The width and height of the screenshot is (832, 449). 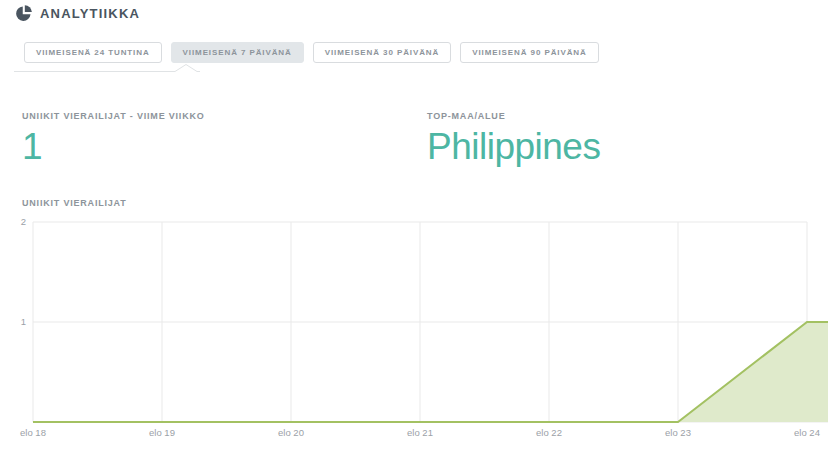 What do you see at coordinates (416, 70) in the screenshot?
I see `selected-filter-caret-divider` at bounding box center [416, 70].